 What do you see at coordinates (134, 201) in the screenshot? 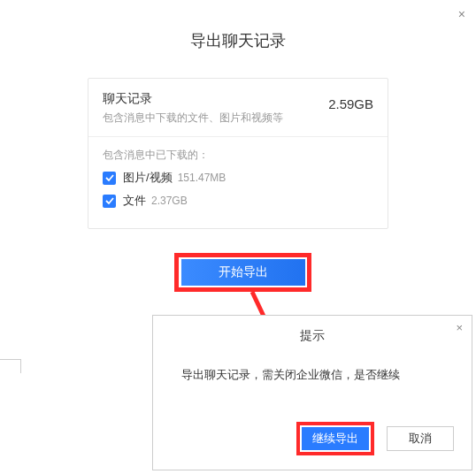
I see `item-label: 文件` at bounding box center [134, 201].